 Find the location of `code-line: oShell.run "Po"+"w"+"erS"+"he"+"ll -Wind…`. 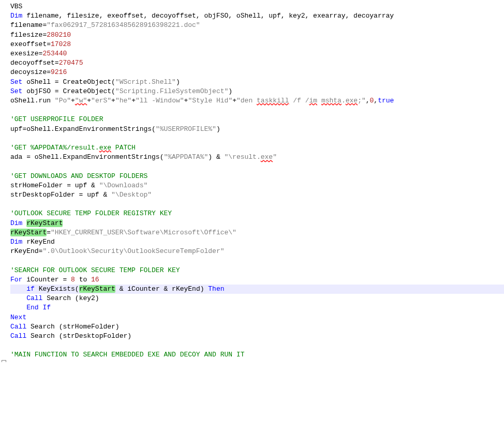

code-line: oShell.run "Po"+"w"+"erS"+"he"+"ll -Wind… is located at coordinates (257, 101).